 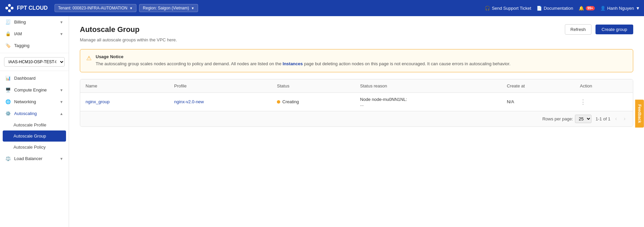 I want to click on status-reason-text2: ..., so click(x=428, y=104).